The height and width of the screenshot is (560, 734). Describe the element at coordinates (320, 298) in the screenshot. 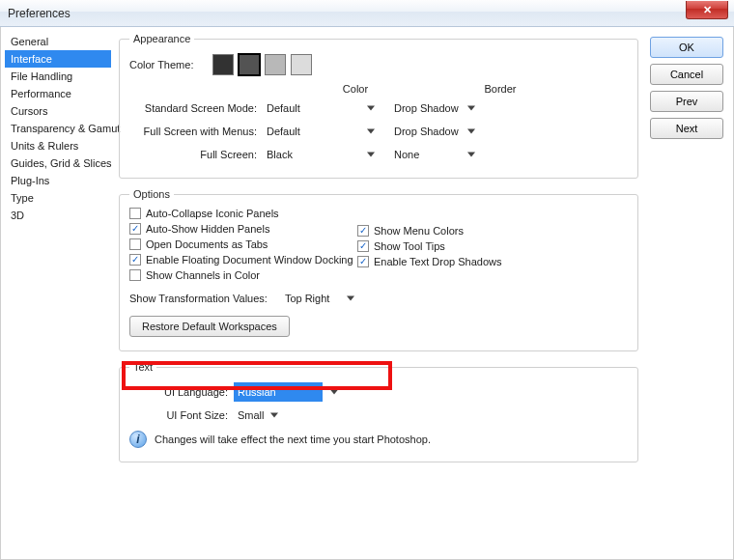

I see `transform-values-dropdown: Top Right` at that location.